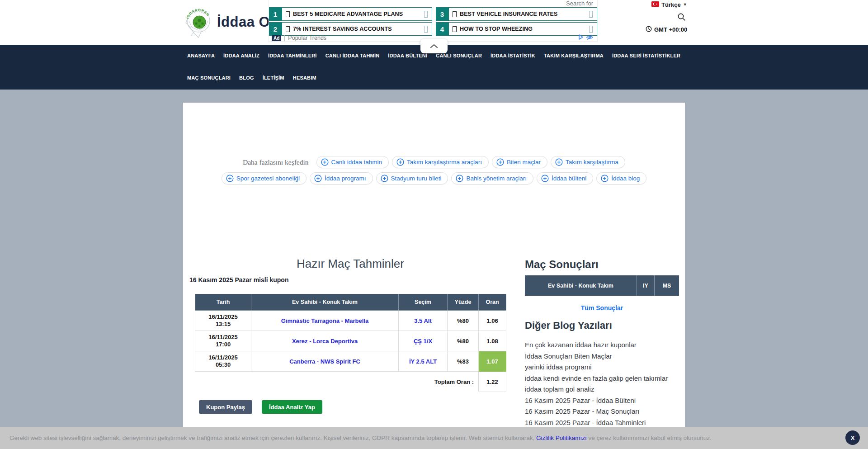 Image resolution: width=868 pixels, height=449 pixels. What do you see at coordinates (337, 382) in the screenshot?
I see `total-odds-label: Toplam Oran :` at bounding box center [337, 382].